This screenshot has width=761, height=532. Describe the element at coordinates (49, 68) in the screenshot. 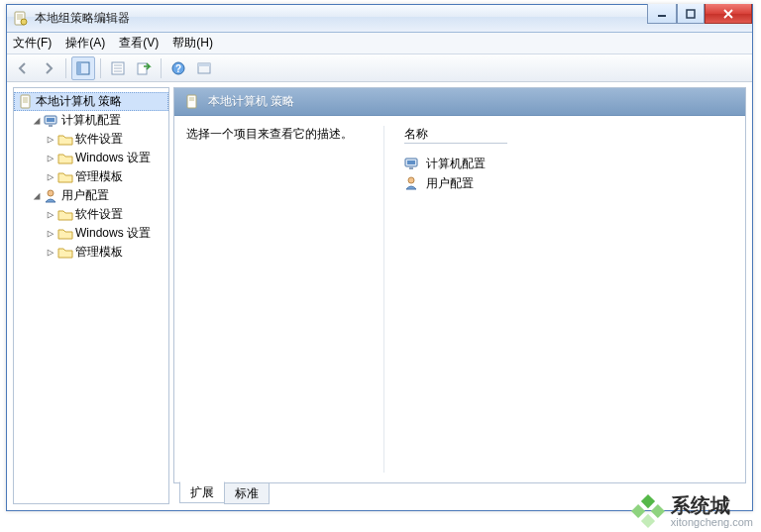

I see `forward-button` at that location.